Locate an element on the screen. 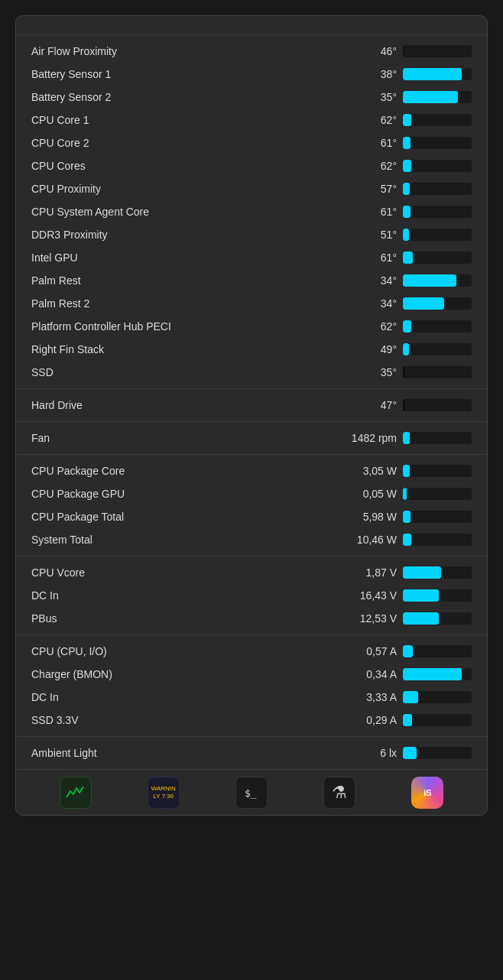 The image size is (503, 980). section-hdd: Hard Drive47° is located at coordinates (251, 405).